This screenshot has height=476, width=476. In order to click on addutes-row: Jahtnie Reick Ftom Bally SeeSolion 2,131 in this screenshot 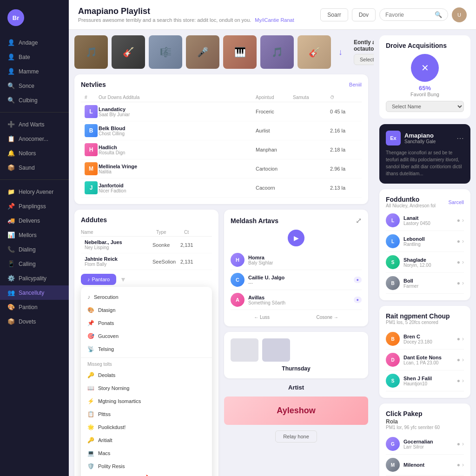, I will do `click(146, 262)`.